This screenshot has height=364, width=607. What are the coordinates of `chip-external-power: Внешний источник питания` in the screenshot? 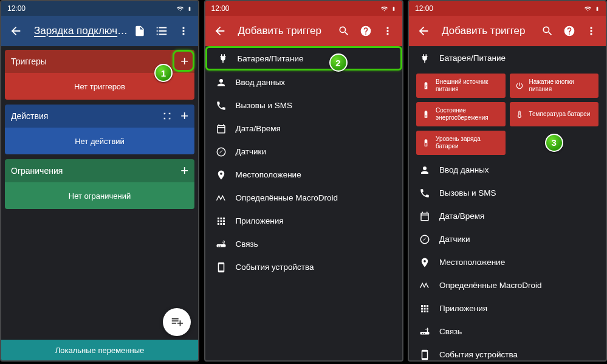 It's located at (461, 86).